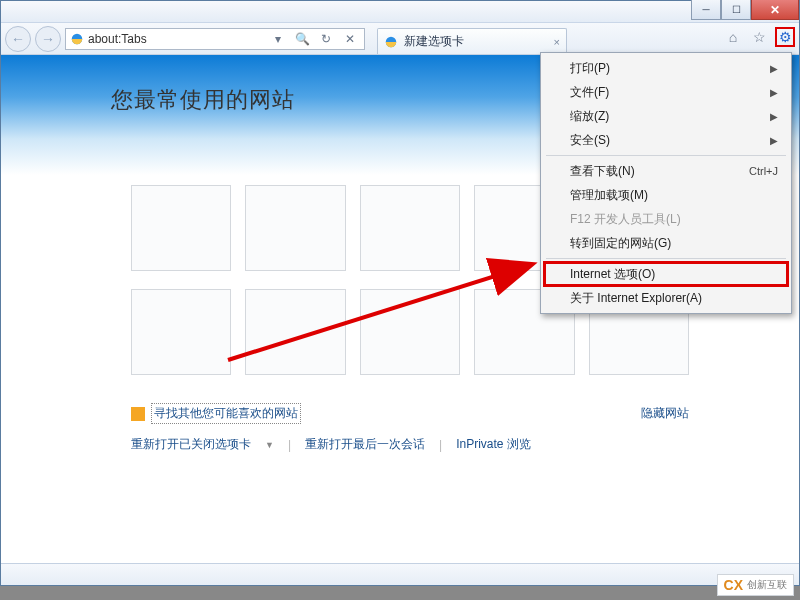 The image size is (800, 600). Describe the element at coordinates (665, 414) in the screenshot. I see `hide-sites-link: 隐藏网站` at that location.